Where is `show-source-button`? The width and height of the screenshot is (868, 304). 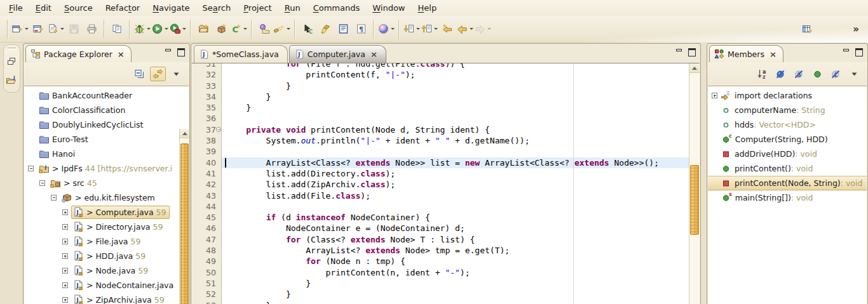 show-source-button is located at coordinates (343, 29).